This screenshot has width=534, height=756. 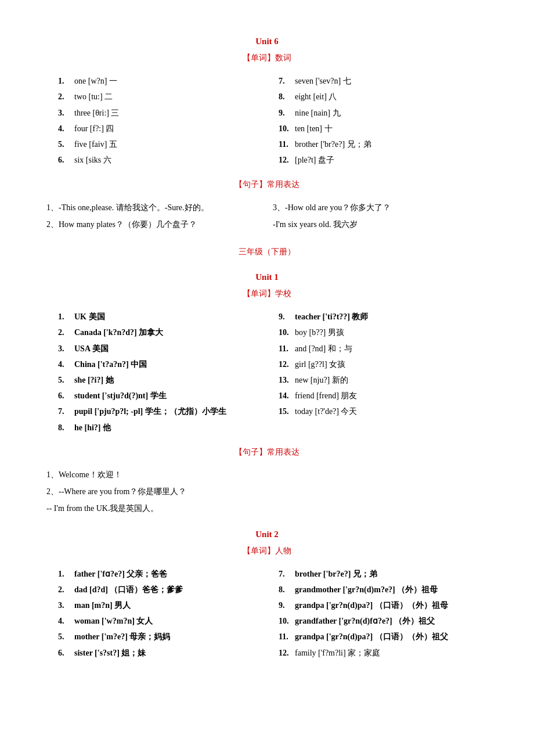 What do you see at coordinates (383, 411) in the screenshot?
I see `word-item: 15.today [t?'de?] 今天` at bounding box center [383, 411].